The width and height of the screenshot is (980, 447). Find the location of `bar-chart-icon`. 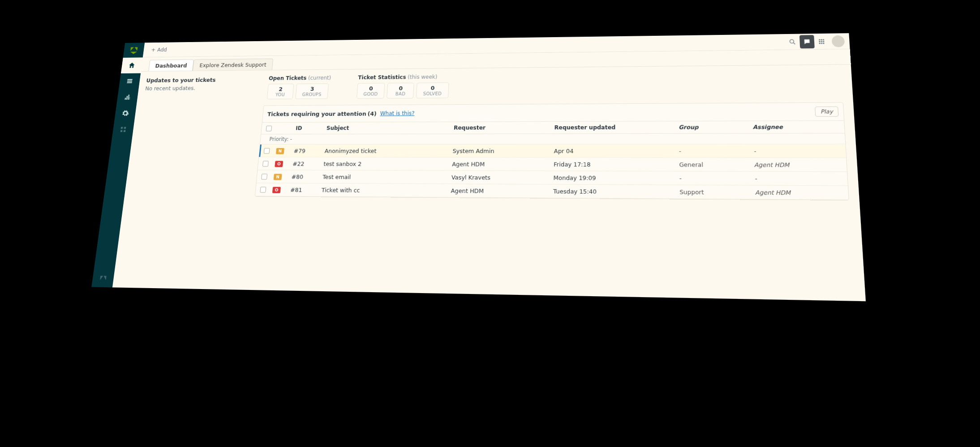

bar-chart-icon is located at coordinates (127, 98).